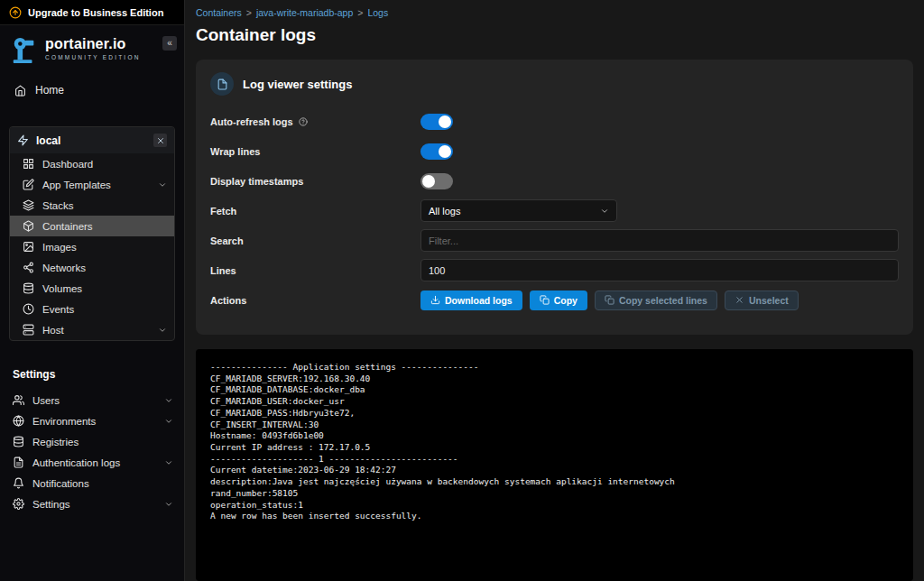 Image resolution: width=924 pixels, height=581 pixels. Describe the element at coordinates (92, 484) in the screenshot. I see `sidebar-item-notifications: Notifications` at that location.